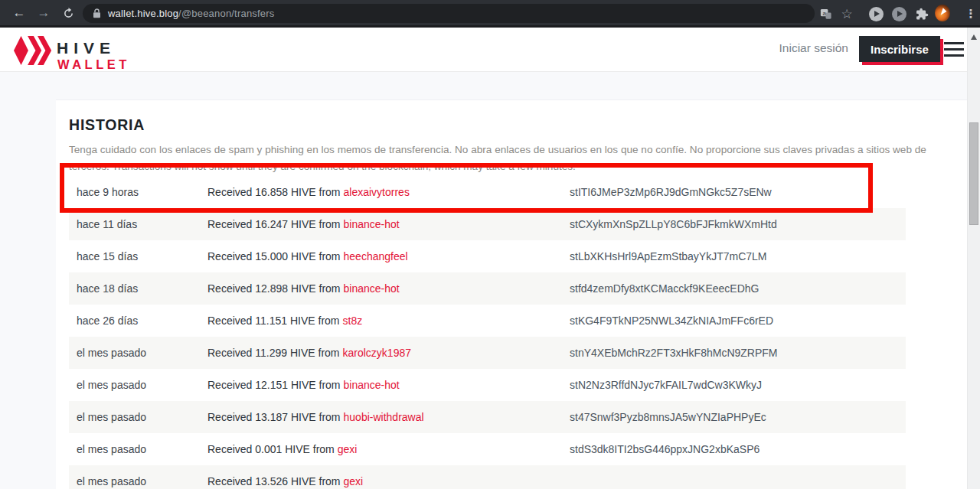  What do you see at coordinates (274, 289) in the screenshot?
I see `transfer-description: Received 12.898 HIVE from` at bounding box center [274, 289].